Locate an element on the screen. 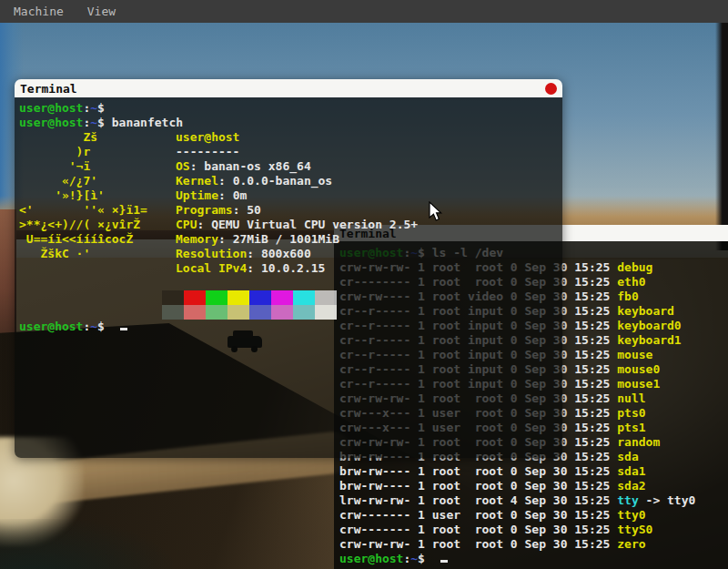 Image resolution: width=728 pixels, height=569 pixels. file-name: ttyS0 is located at coordinates (635, 530).